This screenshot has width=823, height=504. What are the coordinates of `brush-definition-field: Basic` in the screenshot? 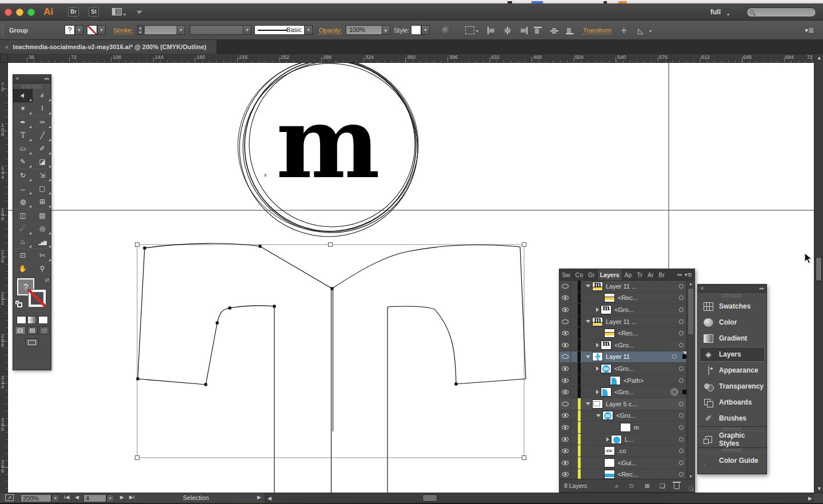 It's located at (279, 30).